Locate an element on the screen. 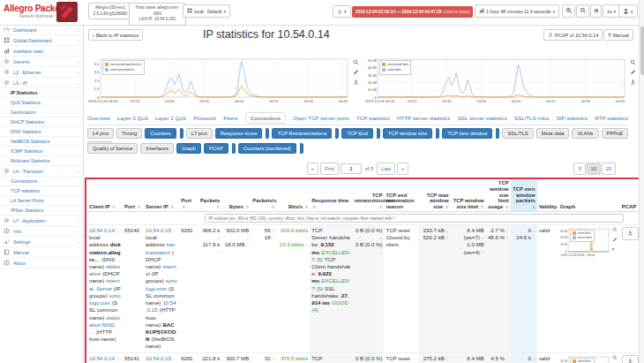 This screenshot has height=363, width=644. toolbar-button-vlans: VLANs is located at coordinates (585, 133).